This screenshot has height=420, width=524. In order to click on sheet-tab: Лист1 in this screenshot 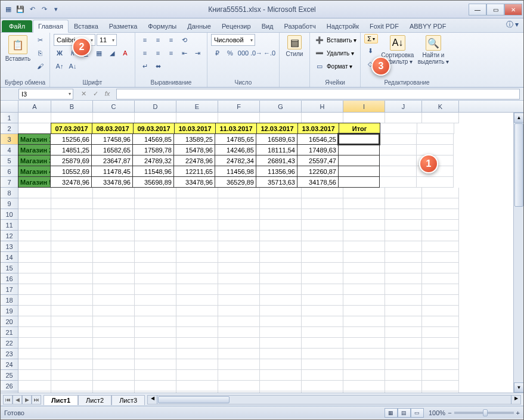, I will do `click(61, 400)`.